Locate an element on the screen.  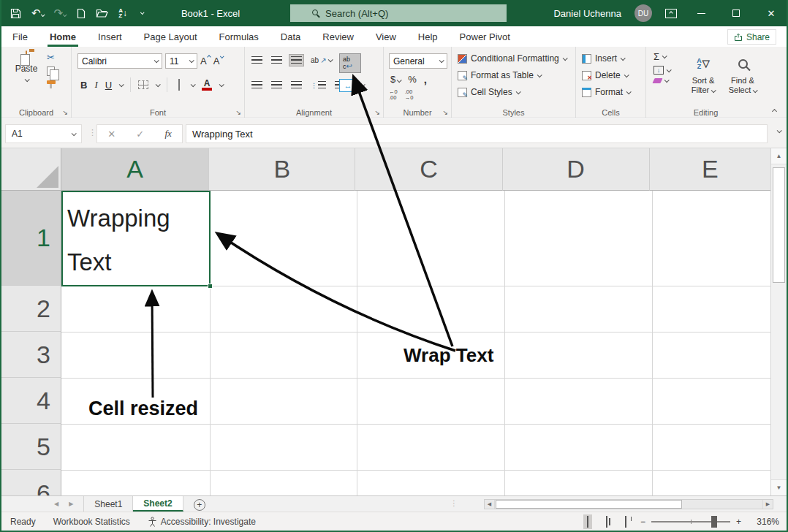
find-select-button: Find &Select is located at coordinates (743, 73).